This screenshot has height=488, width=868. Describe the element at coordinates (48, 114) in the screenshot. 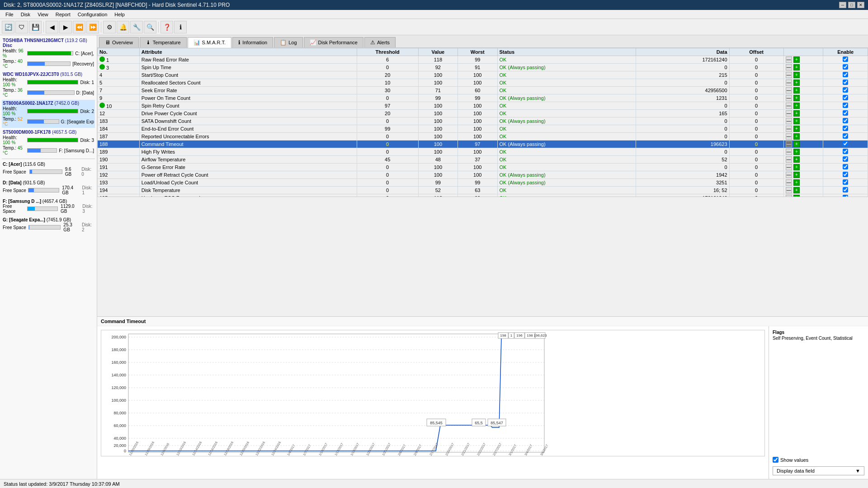

I see `sidebar-disk-st8000: ST8000AS0002-1NA17Z (7452.0 GB) Health: …` at that location.